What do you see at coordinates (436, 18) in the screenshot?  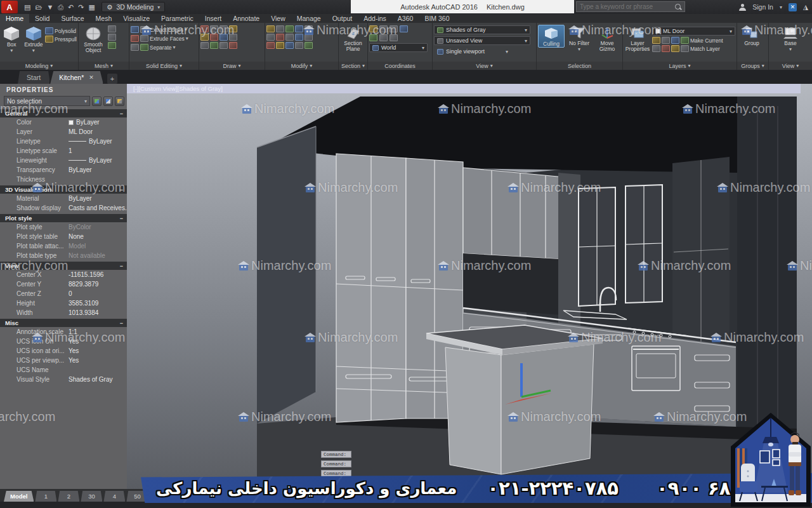 I see `tab-bim360: BIM 360` at bounding box center [436, 18].